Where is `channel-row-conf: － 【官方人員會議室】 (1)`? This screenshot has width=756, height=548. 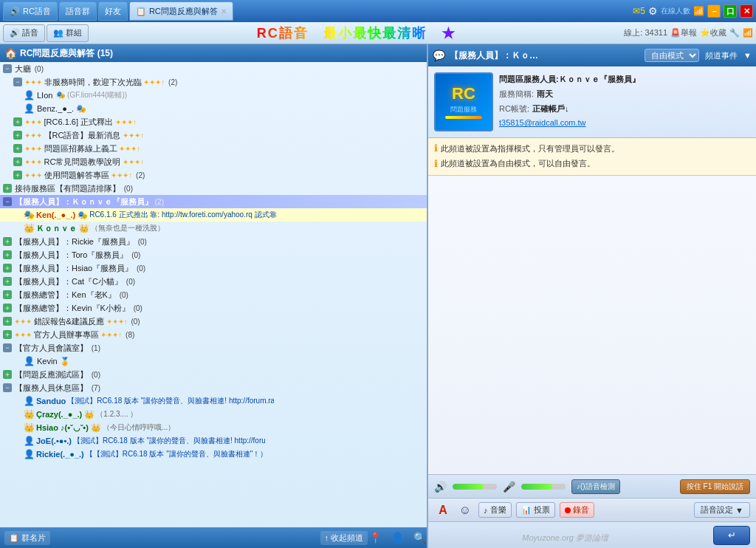
channel-row-conf: － 【官方人員會議室】 (1) is located at coordinates (213, 348).